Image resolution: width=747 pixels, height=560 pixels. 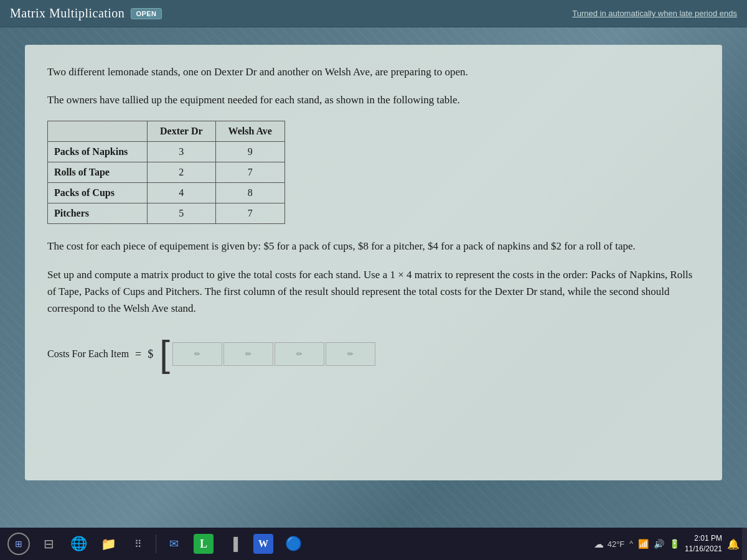 I want to click on row-label-tape: Rolls of Tape, so click(x=98, y=173).